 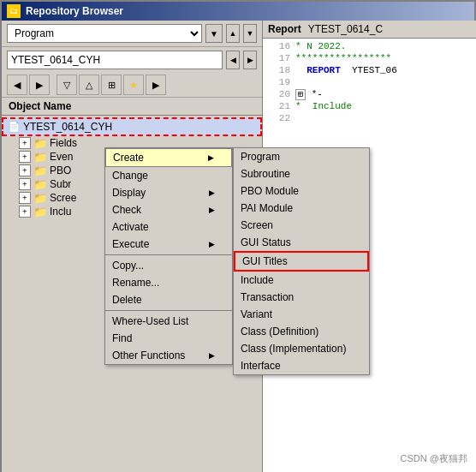 I want to click on expand-events: +, so click(x=25, y=157).